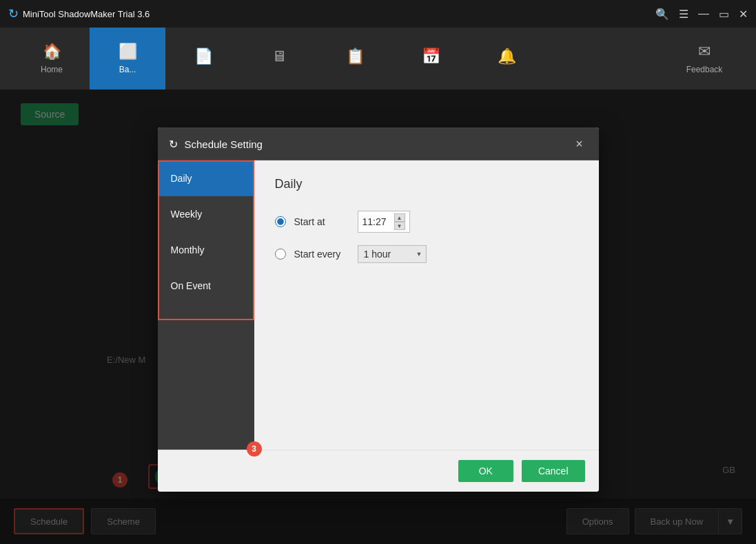  What do you see at coordinates (52, 70) in the screenshot?
I see `nav-label-home: Home` at bounding box center [52, 70].